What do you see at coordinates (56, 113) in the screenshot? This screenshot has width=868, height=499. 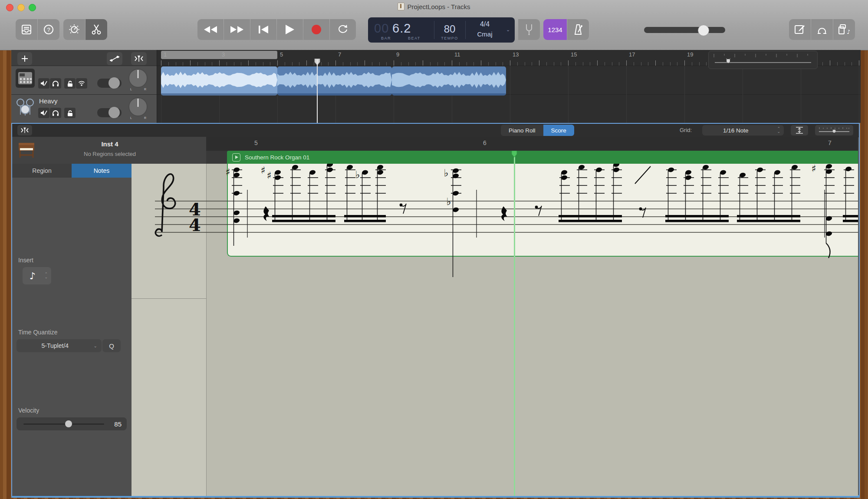 I see `headphones-icon` at bounding box center [56, 113].